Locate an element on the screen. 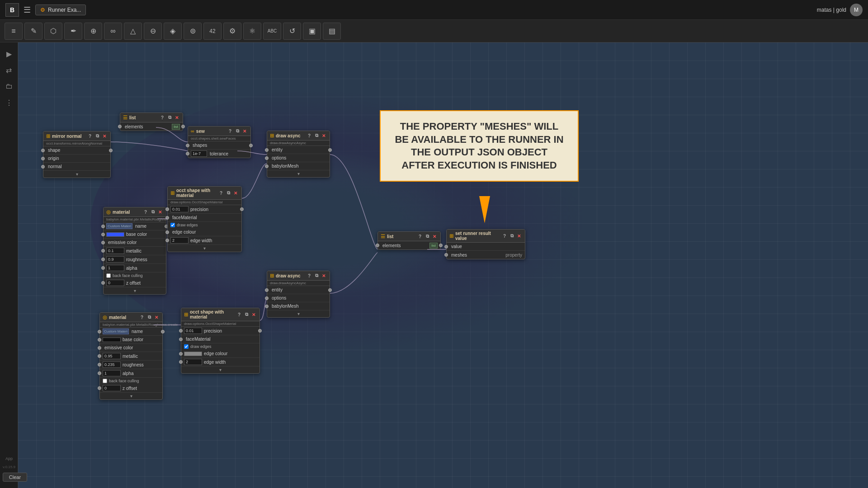  node-material1: ◎ material ? ⧉ ✕ babylon.material.pbr.Me… is located at coordinates (135, 251).